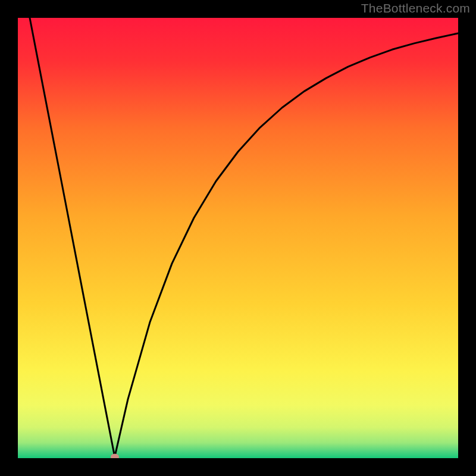 The height and width of the screenshot is (476, 476). What do you see at coordinates (415, 8) in the screenshot?
I see `attribution-label: TheBottleneck.com` at bounding box center [415, 8].